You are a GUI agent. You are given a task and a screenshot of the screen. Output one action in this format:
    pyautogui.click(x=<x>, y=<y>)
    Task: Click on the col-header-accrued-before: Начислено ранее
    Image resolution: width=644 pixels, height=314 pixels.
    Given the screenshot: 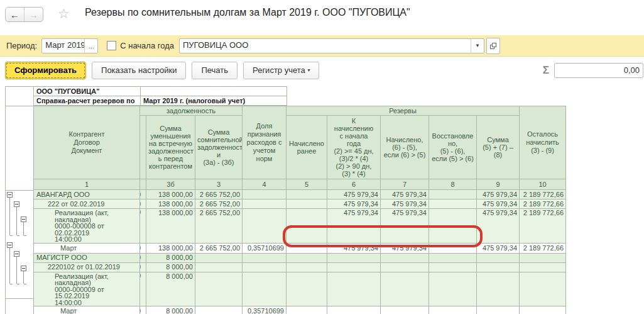 What is the action you would take?
    pyautogui.click(x=307, y=147)
    